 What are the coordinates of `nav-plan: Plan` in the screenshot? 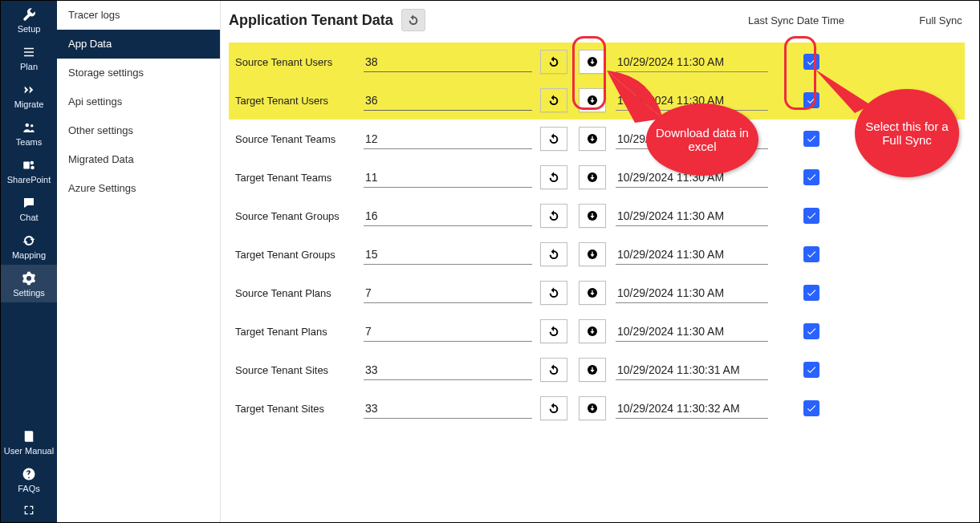 It's located at (29, 58).